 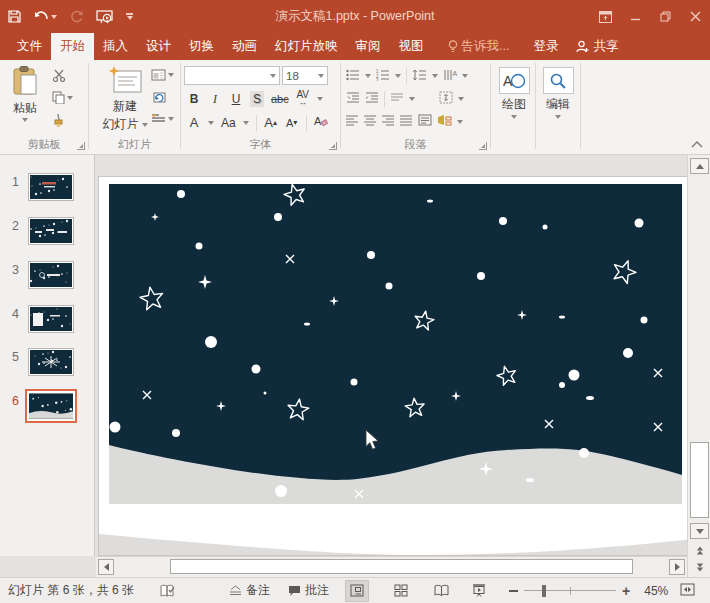 What do you see at coordinates (25, 94) in the screenshot?
I see `paste-button: 粘贴` at bounding box center [25, 94].